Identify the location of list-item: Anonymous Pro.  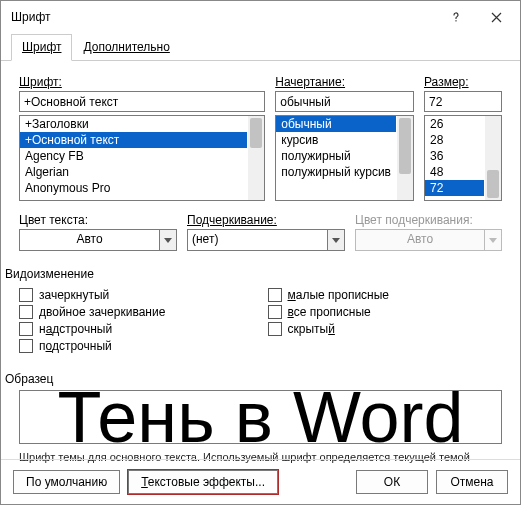
(134, 188).